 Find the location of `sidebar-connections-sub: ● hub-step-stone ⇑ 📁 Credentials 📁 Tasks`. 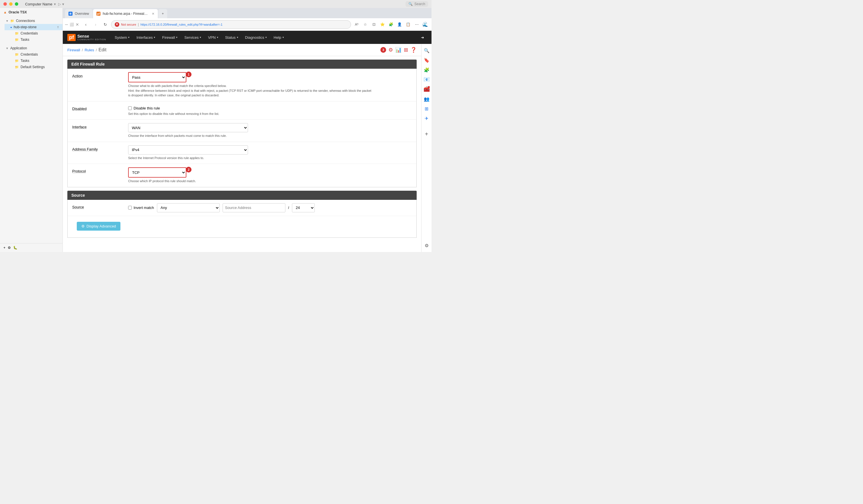

sidebar-connections-sub: ● hub-step-stone ⇑ 📁 Credentials 📁 Tasks is located at coordinates (31, 34).